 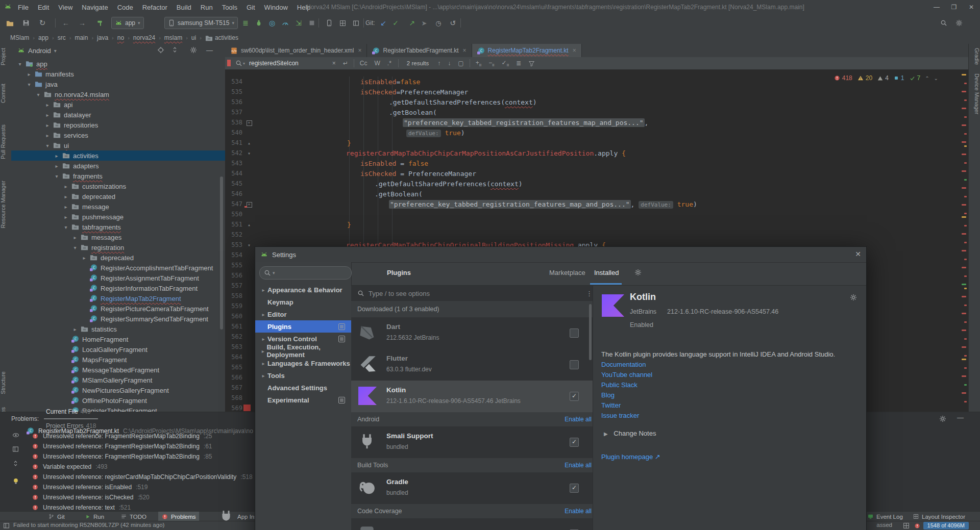 I want to click on tree-item-fragments: ▾fragments, so click(x=118, y=176).